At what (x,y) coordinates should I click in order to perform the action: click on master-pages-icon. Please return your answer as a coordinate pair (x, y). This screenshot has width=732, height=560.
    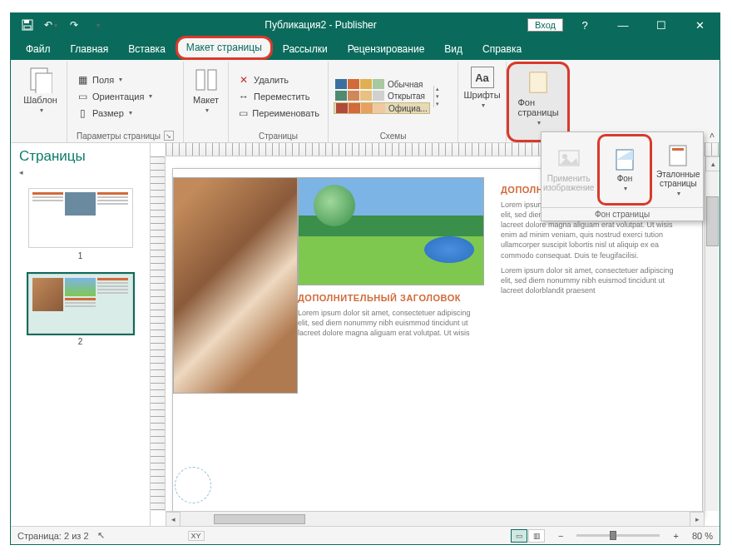
    Looking at the image, I should click on (678, 156).